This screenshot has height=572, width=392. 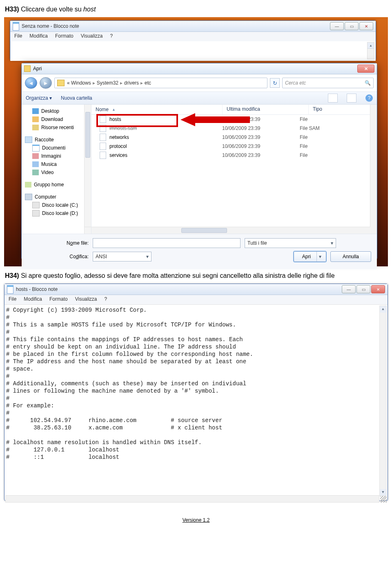 I want to click on sort-arrow-icon: ▲, so click(x=114, y=109).